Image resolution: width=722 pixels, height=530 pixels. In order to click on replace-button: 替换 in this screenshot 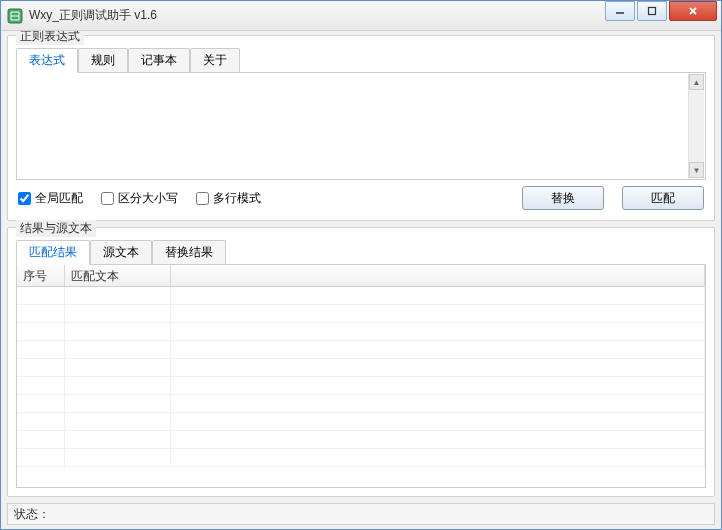, I will do `click(563, 198)`.